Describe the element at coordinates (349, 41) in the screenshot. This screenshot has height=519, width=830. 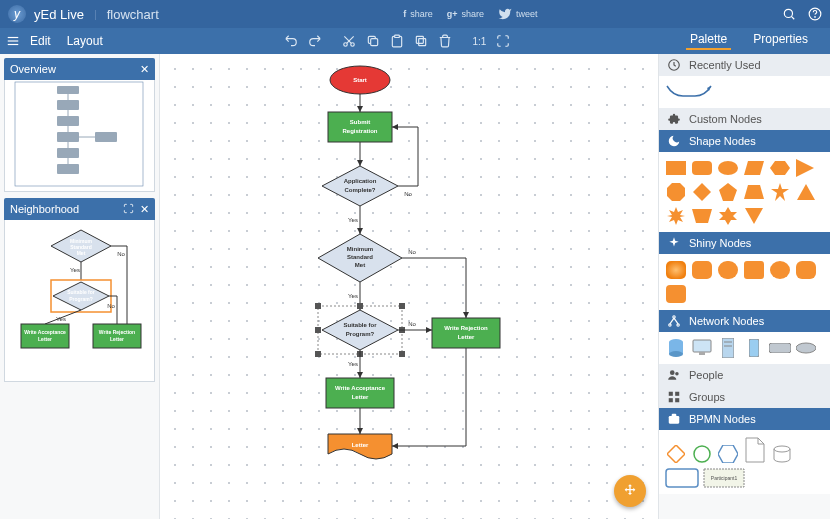
I see `cut-button` at that location.